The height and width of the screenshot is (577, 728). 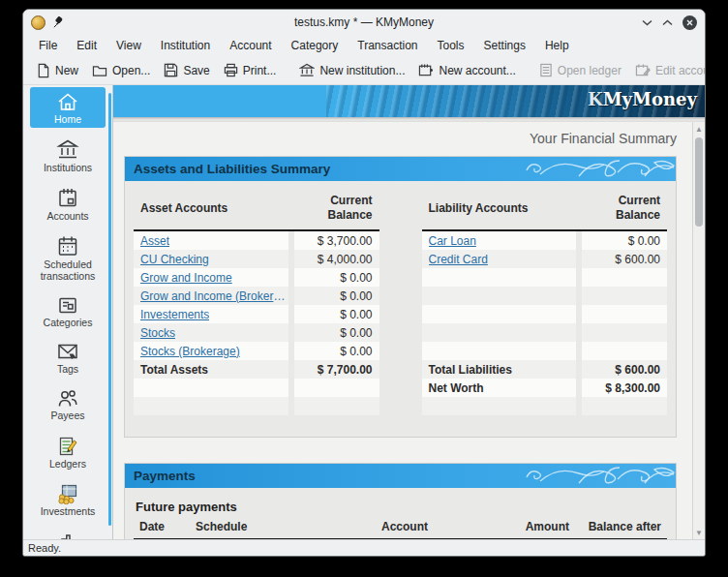 I want to click on balance-after-column-header: Balance after, so click(x=622, y=527).